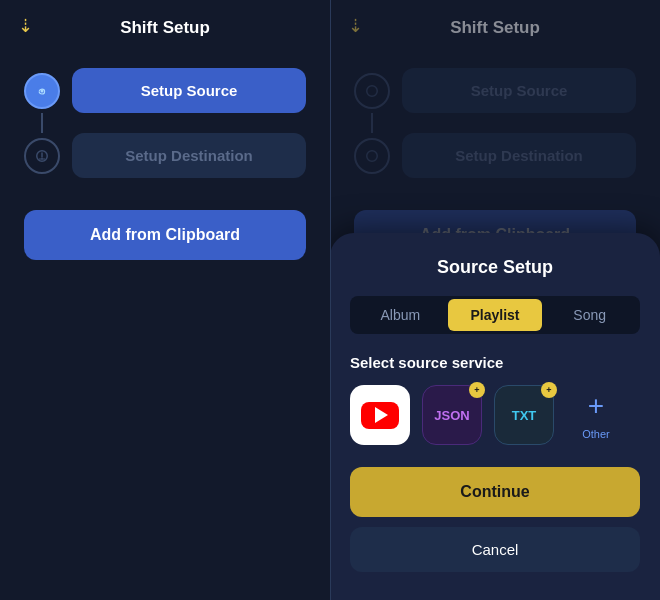  What do you see at coordinates (495, 123) in the screenshot?
I see `right-steps: Setup Source Setup Destination` at bounding box center [495, 123].